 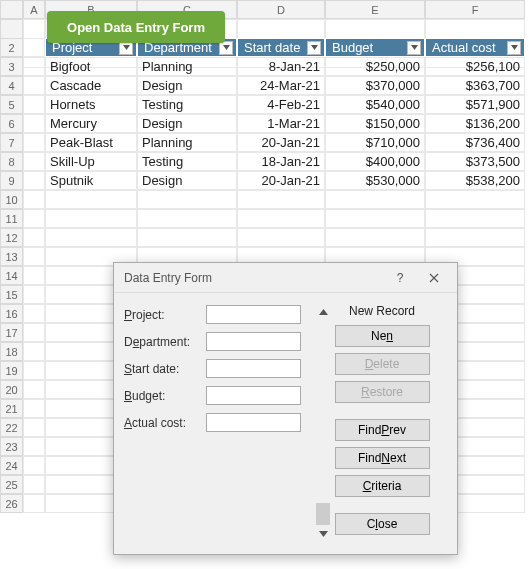 What do you see at coordinates (136, 27) in the screenshot?
I see `open-data-entry-form-button: Open Data Entry Form` at bounding box center [136, 27].